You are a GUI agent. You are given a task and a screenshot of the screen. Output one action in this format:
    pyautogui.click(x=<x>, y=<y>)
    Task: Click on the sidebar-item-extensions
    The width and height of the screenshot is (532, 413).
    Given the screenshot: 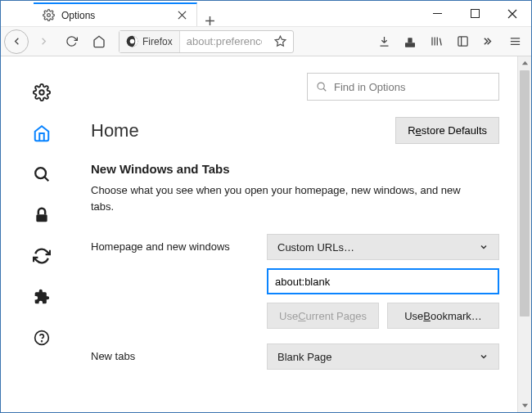 What is the action you would take?
    pyautogui.click(x=42, y=297)
    